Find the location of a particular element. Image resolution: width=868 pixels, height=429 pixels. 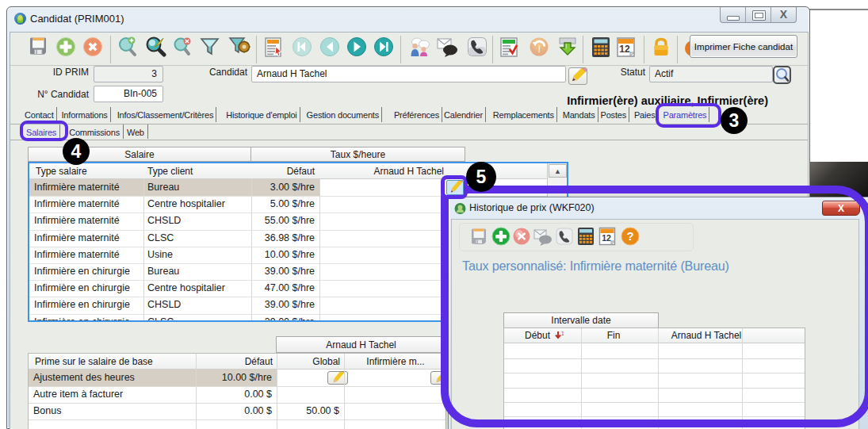

svg-text: 12 is located at coordinates (625, 49).